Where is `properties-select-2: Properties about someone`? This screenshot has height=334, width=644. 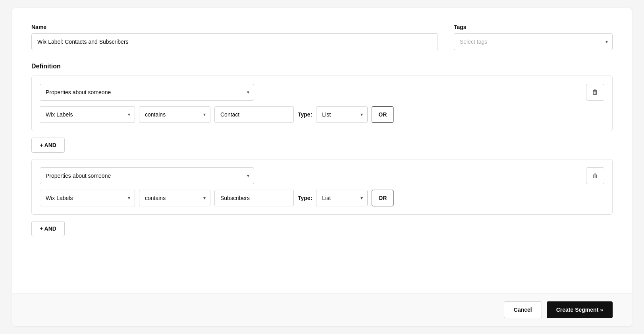 properties-select-2: Properties about someone is located at coordinates (147, 176).